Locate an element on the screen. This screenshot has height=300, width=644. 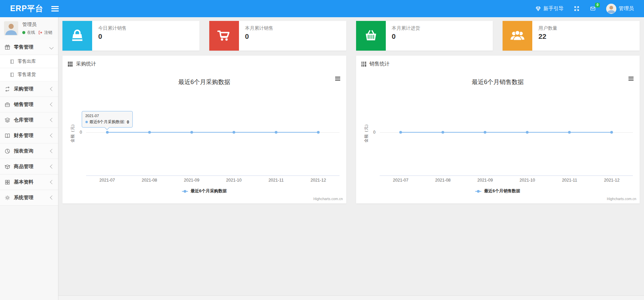
panel-title: 销售统计 is located at coordinates (380, 64).